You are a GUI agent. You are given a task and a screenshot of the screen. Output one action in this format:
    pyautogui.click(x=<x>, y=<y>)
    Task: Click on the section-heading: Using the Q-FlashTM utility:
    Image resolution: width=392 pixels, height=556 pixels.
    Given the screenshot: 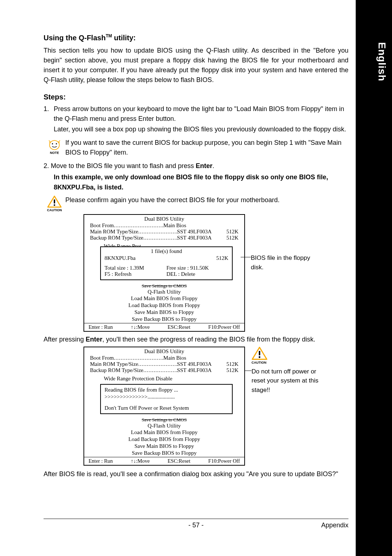 What is the action you would take?
    pyautogui.click(x=196, y=38)
    